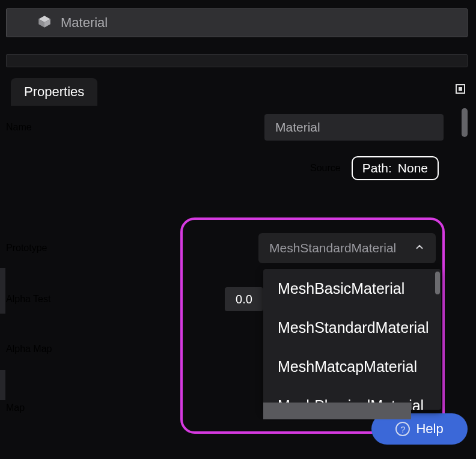 The image size is (476, 459). Describe the element at coordinates (420, 248) in the screenshot. I see `chevron-up-icon` at that location.